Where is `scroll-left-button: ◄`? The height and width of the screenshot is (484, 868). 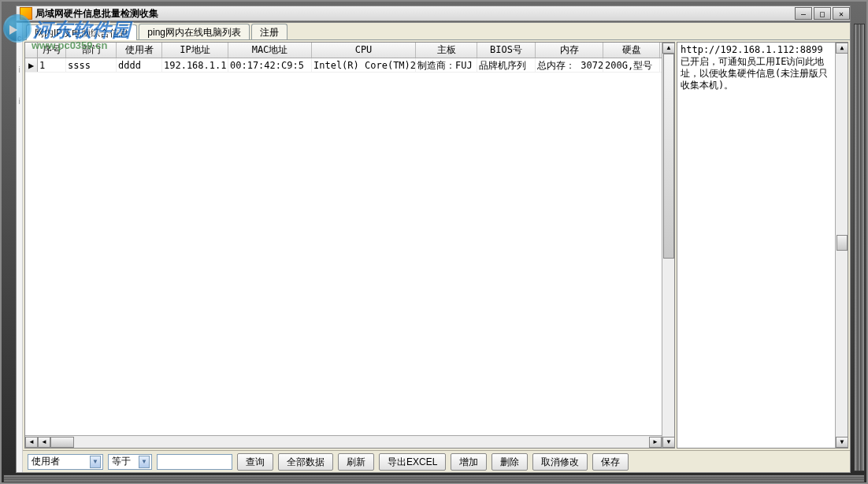
scroll-left-button: ◄ is located at coordinates (32, 442).